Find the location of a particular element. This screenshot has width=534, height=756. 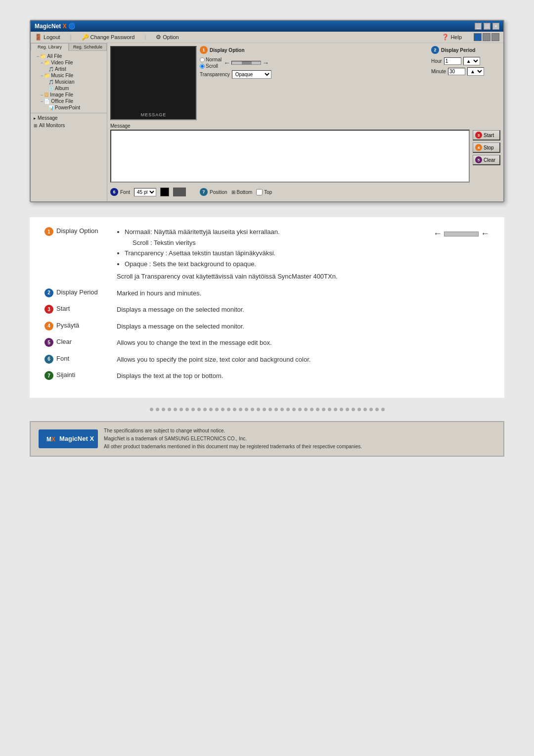

scroll-row: Normal Scroll ← is located at coordinates (313, 63).